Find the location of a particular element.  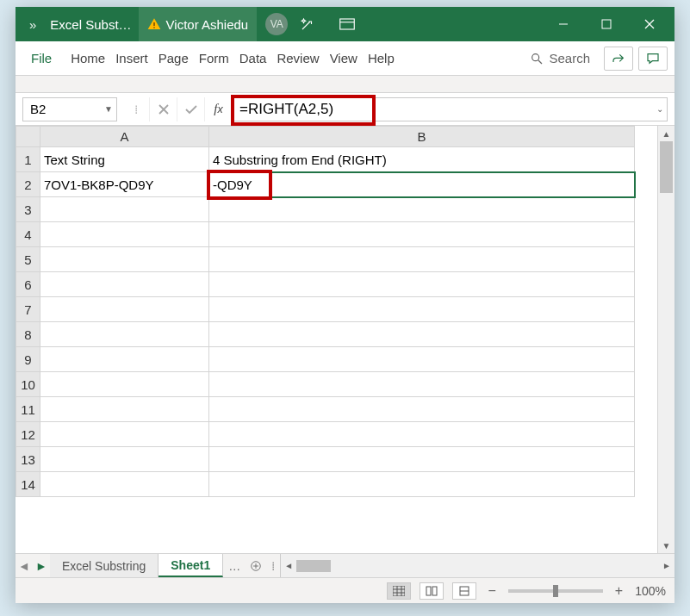

row-header-1: 1 is located at coordinates (28, 160).